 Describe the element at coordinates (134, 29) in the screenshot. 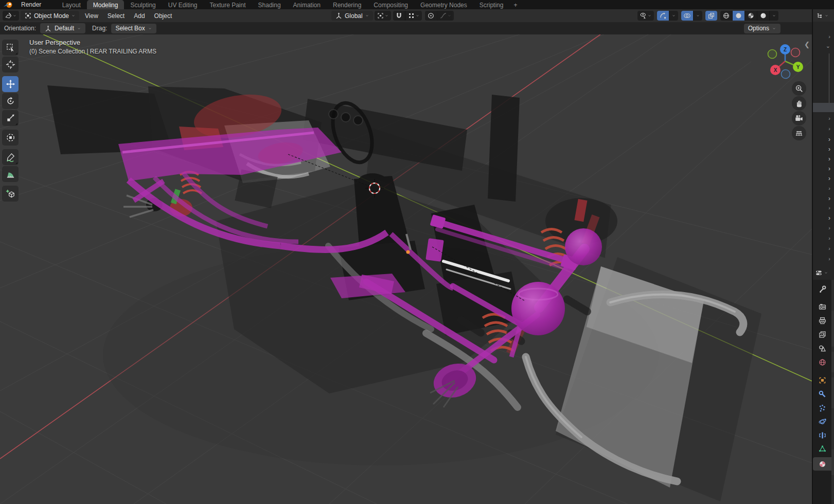

I see `drag-dropdown: Select Box` at that location.